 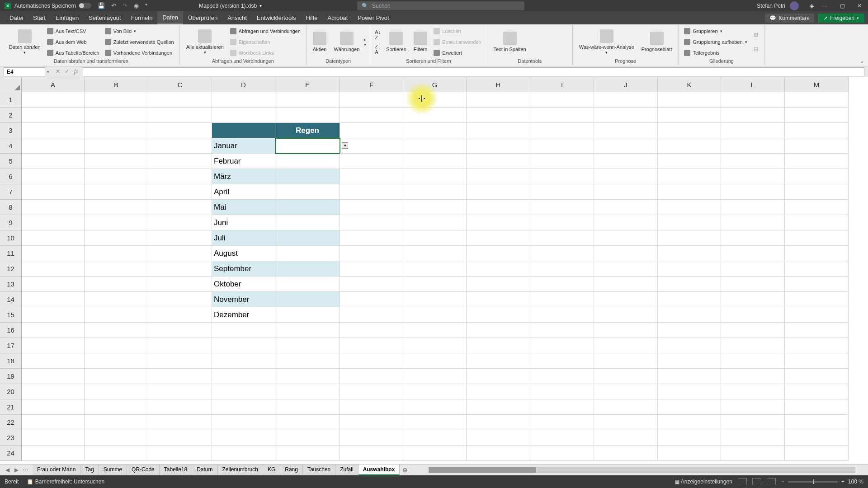 What do you see at coordinates (11, 376) in the screenshot?
I see `row-header-19: 19` at bounding box center [11, 376].